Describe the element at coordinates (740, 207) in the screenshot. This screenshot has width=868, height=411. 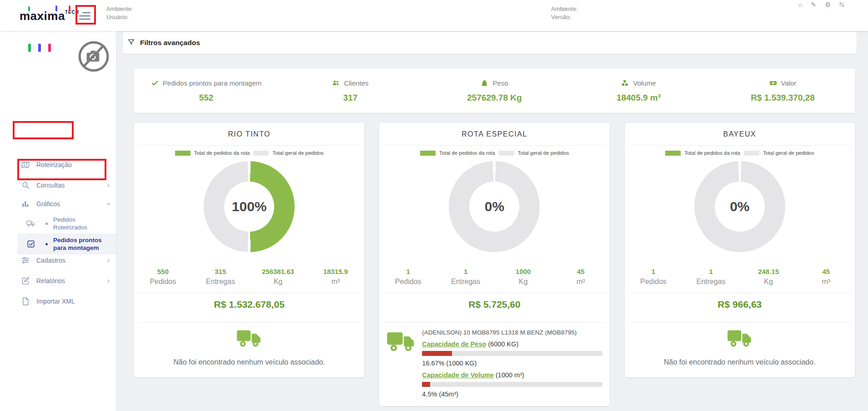
I see `donut-chart: 0%` at that location.